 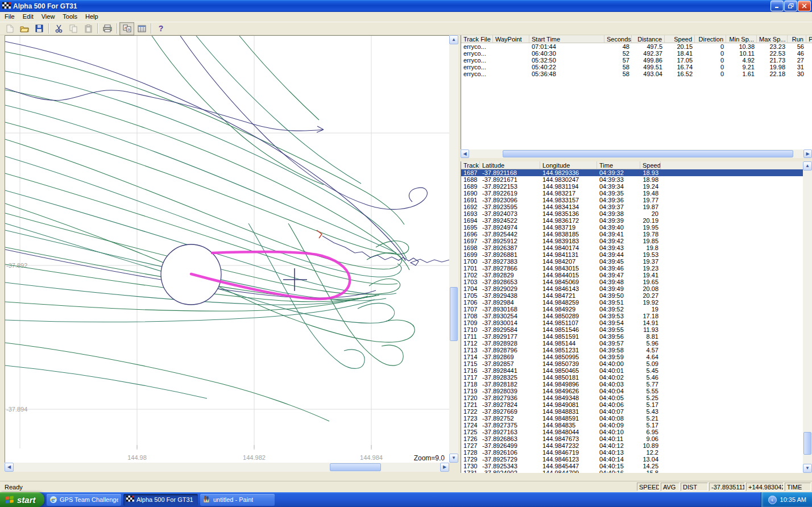 What do you see at coordinates (637, 60) in the screenshot?
I see `run-row: erryco...05:32:5057499.8617.0504.9221.73…` at bounding box center [637, 60].